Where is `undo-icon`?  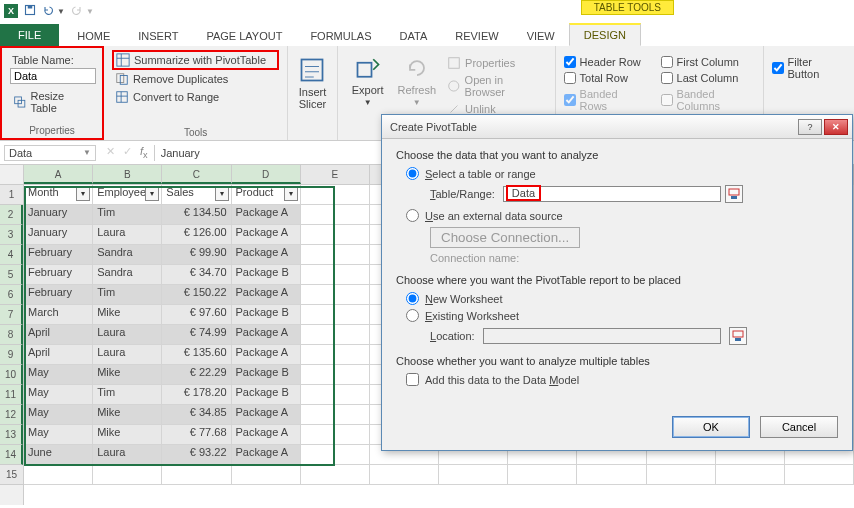
undo-icon is located at coordinates (48, 11).